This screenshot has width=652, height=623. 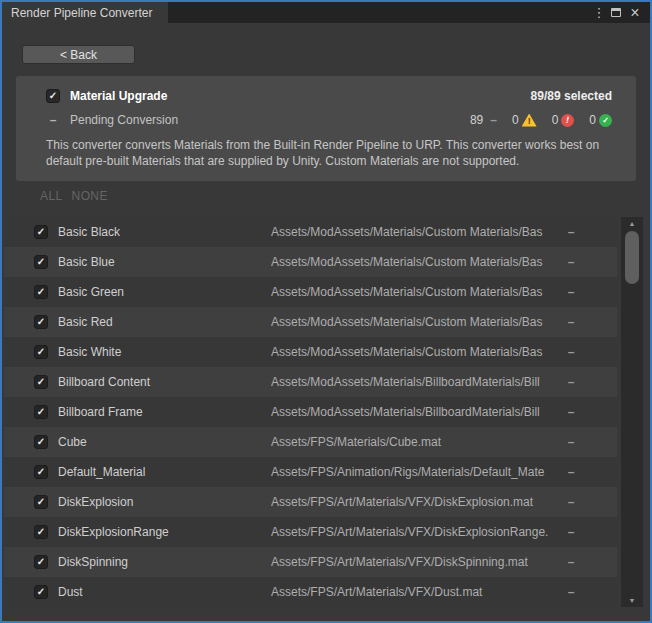 What do you see at coordinates (164, 412) in the screenshot?
I see `material-name: Billboard Frame` at bounding box center [164, 412].